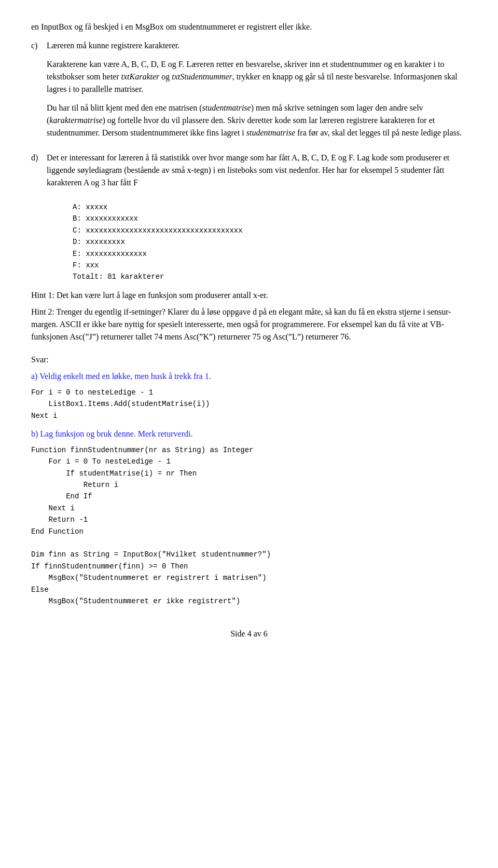 This screenshot has height=868, width=498. What do you see at coordinates (257, 46) in the screenshot?
I see `c-text1: Læreren må kunne registrere karakterer.` at bounding box center [257, 46].